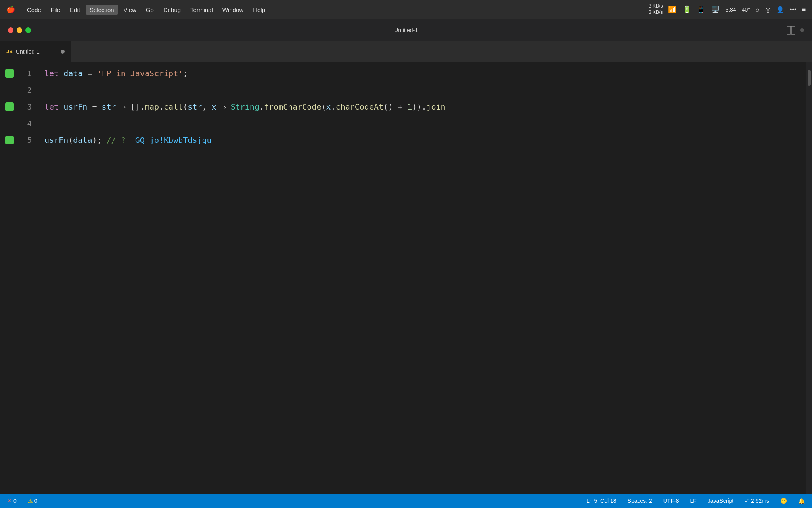 The image size is (812, 508). What do you see at coordinates (146, 10) in the screenshot?
I see `menu-items: Code File Edit Selection View Go Debug T…` at bounding box center [146, 10].